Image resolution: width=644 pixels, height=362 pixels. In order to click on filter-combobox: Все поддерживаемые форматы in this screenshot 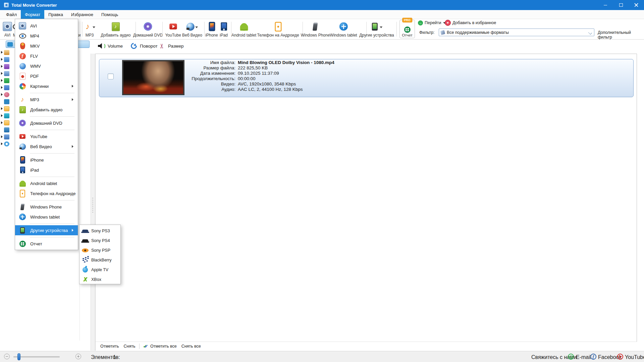, I will do `click(517, 32)`.